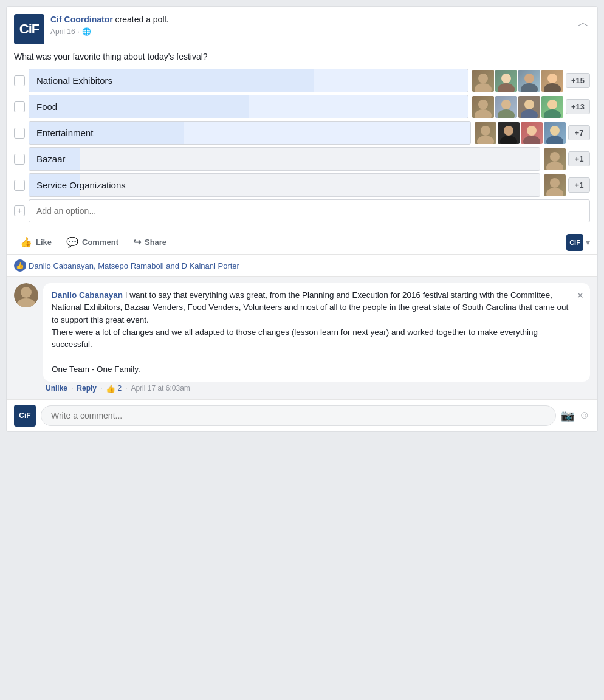  Describe the element at coordinates (302, 416) in the screenshot. I see `write-comment-row: CiF 📷 ☺` at that location.